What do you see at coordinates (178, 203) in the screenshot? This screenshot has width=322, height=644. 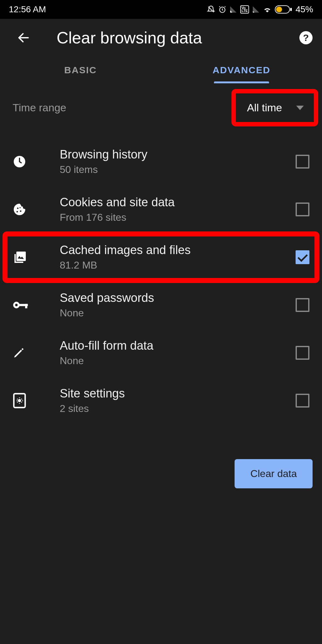 I see `row-title: Cookies and site data` at bounding box center [178, 203].